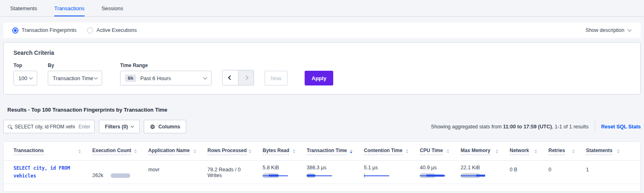  What do you see at coordinates (327, 151) in the screenshot?
I see `column-header-label: Transaction Time` at bounding box center [327, 151].